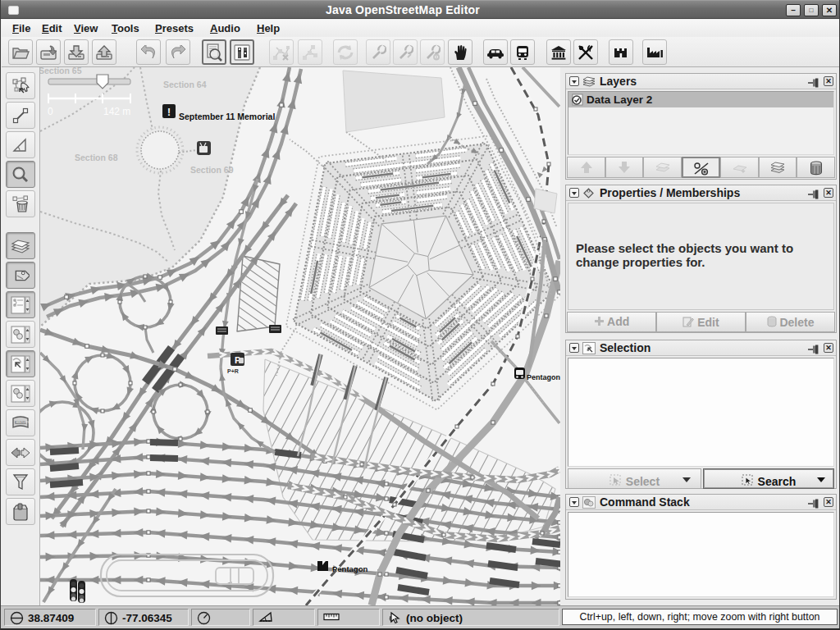 The image size is (840, 630). Describe the element at coordinates (233, 371) in the screenshot. I see `svg-text: P+R` at that location.